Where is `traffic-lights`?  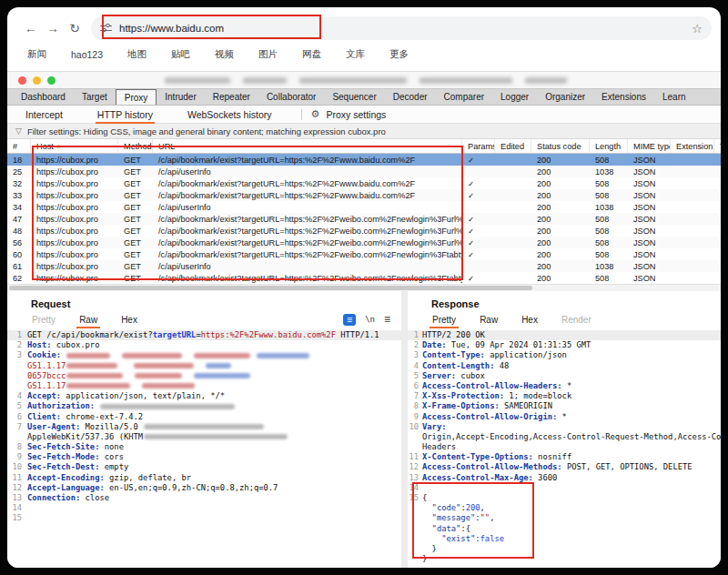
traffic-lights is located at coordinates (36, 80).